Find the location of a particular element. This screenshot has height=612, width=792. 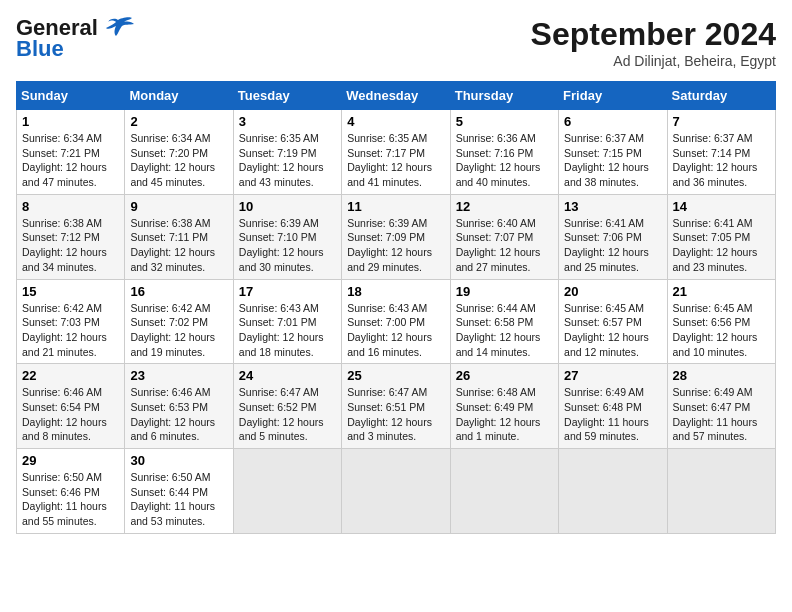

calendar-week-row: 29Sunrise: 6:50 AMSunset: 6:46 PMDayligh… is located at coordinates (396, 492).